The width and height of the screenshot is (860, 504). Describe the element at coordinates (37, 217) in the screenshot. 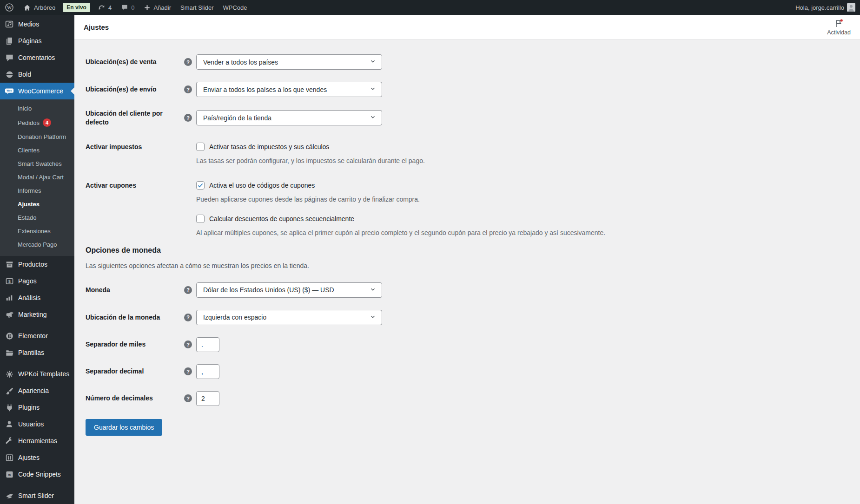

I see `submenu-item-estado: Estado` at that location.